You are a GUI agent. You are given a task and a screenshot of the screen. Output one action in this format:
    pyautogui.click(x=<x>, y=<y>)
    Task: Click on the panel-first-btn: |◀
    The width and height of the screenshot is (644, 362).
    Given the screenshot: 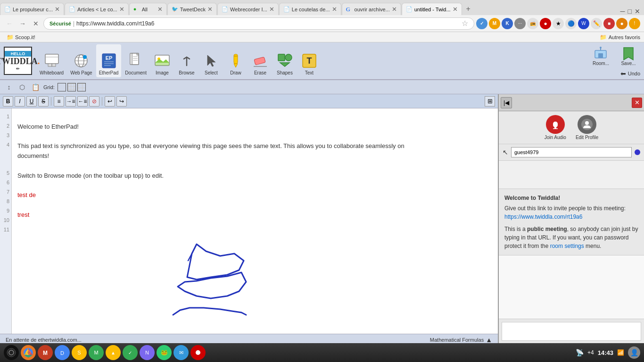 What is the action you would take?
    pyautogui.click(x=506, y=103)
    